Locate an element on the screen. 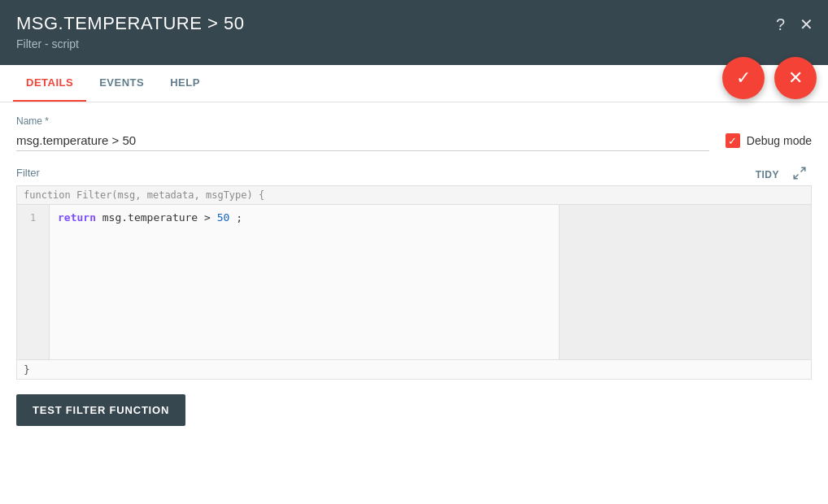 The height and width of the screenshot is (504, 828). modal-title: MSG.TEMPERATURE > 50 is located at coordinates (414, 24).